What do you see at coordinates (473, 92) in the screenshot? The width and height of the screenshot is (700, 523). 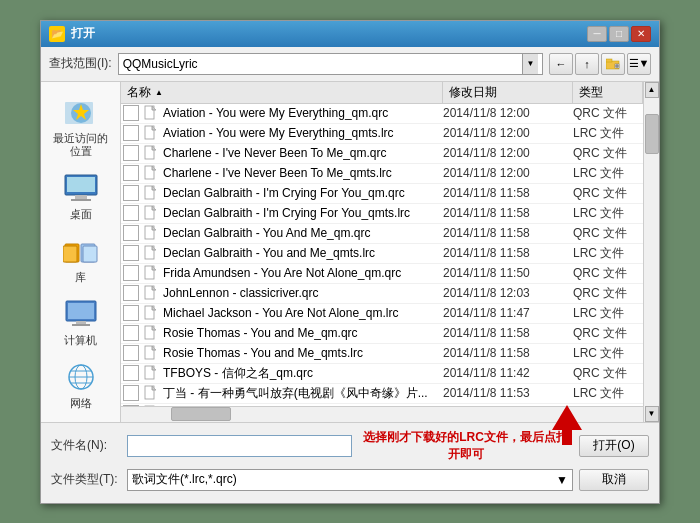 I see `col-date-label: 修改日期` at bounding box center [473, 92].